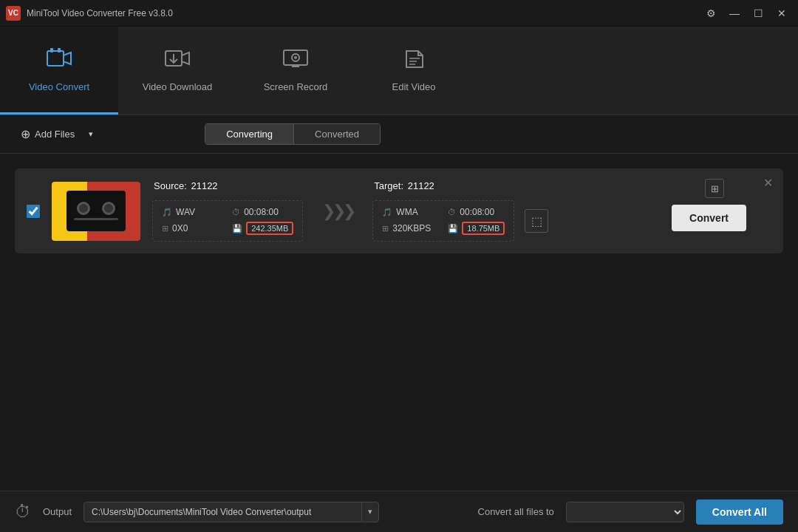 The height and width of the screenshot is (532, 798). What do you see at coordinates (296, 71) in the screenshot?
I see `nav-screen-record: Screen Record` at bounding box center [296, 71].